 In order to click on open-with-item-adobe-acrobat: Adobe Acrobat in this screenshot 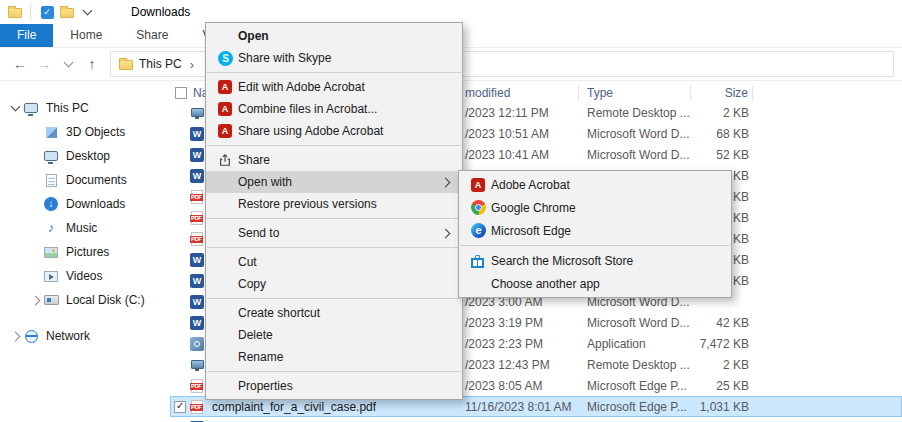, I will do `click(595, 184)`.